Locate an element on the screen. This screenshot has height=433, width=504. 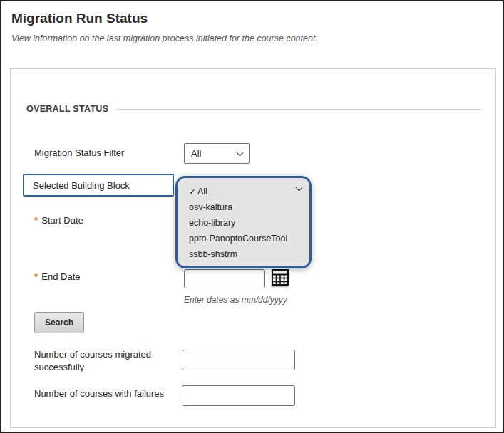
building-block-option: ssbb-shstrm is located at coordinates (244, 254).